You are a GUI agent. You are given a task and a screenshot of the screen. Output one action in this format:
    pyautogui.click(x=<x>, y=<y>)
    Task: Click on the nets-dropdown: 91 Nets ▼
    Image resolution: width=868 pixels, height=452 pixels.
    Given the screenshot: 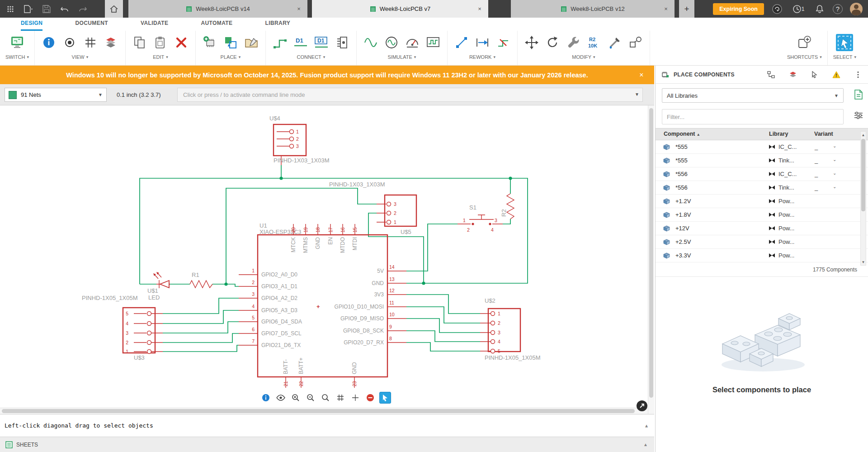 What is the action you would take?
    pyautogui.click(x=56, y=95)
    